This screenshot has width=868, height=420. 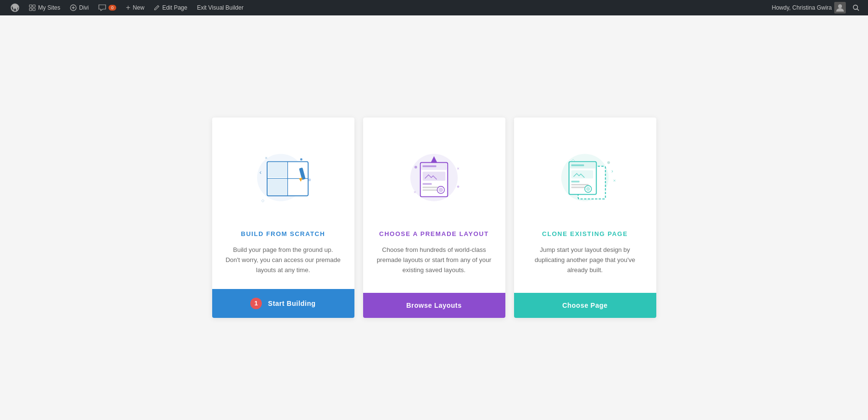 What do you see at coordinates (135, 8) in the screenshot?
I see `new-item: + New` at bounding box center [135, 8].